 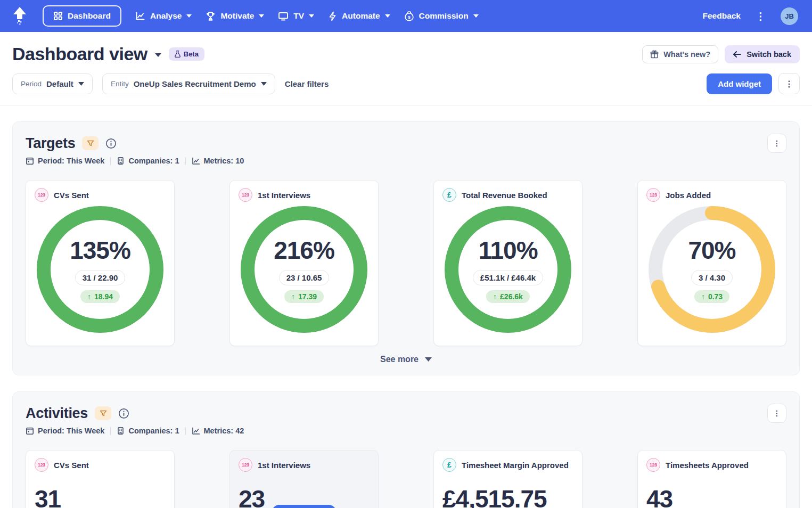 What do you see at coordinates (80, 54) in the screenshot?
I see `page-title: Dashboard view` at bounding box center [80, 54].